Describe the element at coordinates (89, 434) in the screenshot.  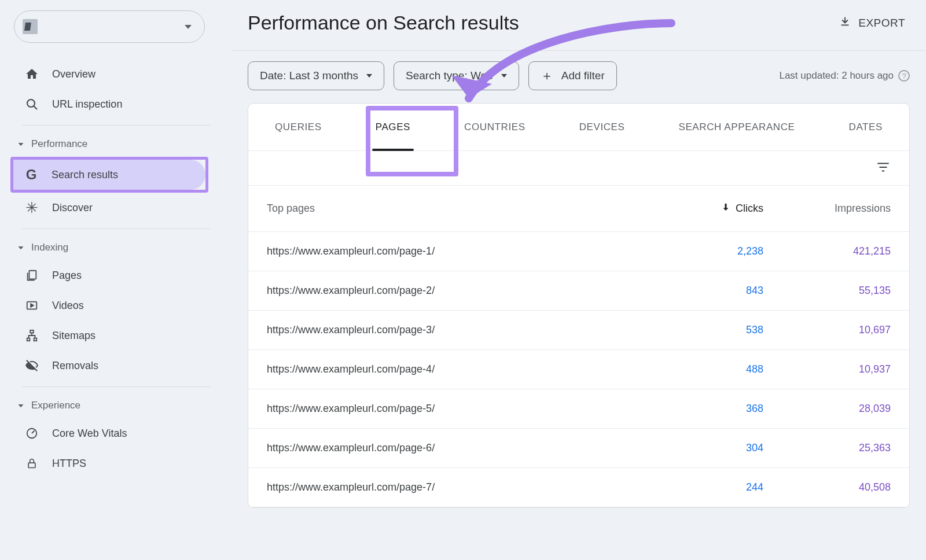
I see `sidebar-item-label: Core Web Vitals` at that location.